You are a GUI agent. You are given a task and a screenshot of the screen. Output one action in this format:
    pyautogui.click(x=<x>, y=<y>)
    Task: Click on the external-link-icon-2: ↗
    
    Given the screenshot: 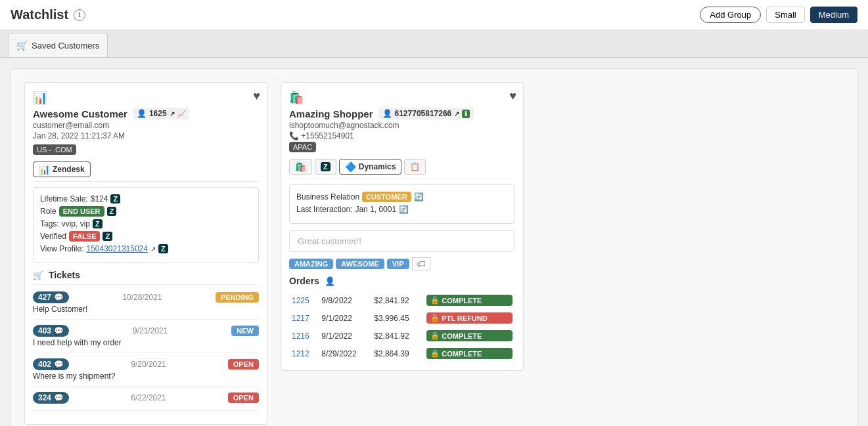 What is the action you would take?
    pyautogui.click(x=153, y=249)
    